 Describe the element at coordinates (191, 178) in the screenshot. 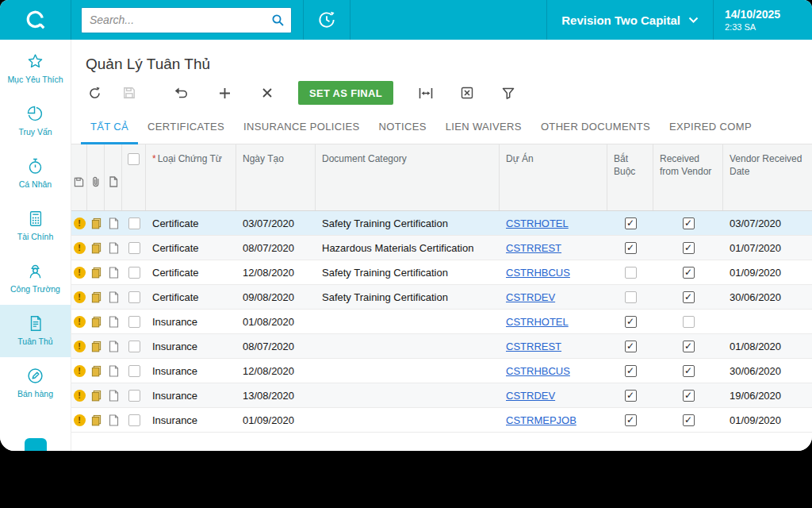

I see `header-doc-type: *Loại Chứng Từ` at that location.